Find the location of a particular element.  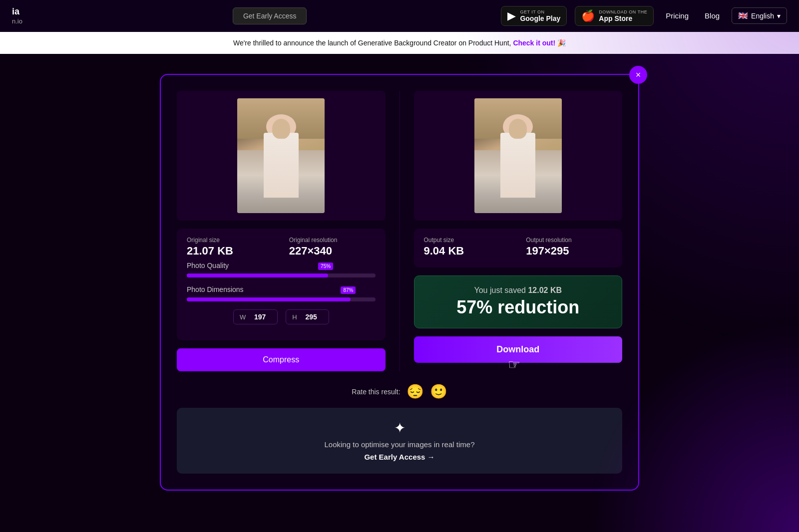

promo-card: ✦ Looking to optimise your images in rea… is located at coordinates (400, 441).